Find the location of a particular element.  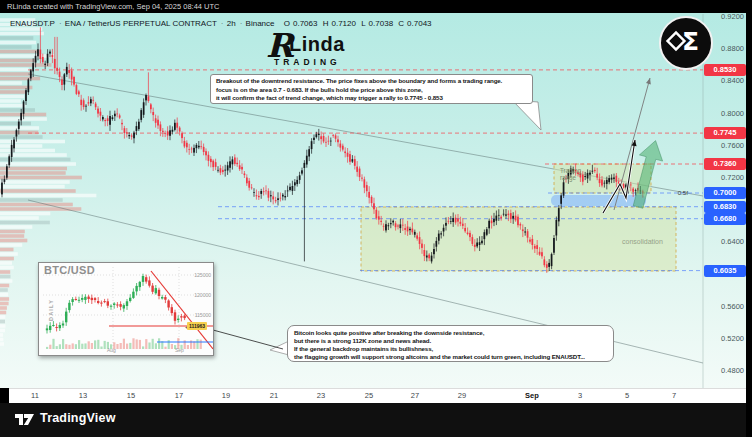

inset-connector-line is located at coordinates (248, 340).